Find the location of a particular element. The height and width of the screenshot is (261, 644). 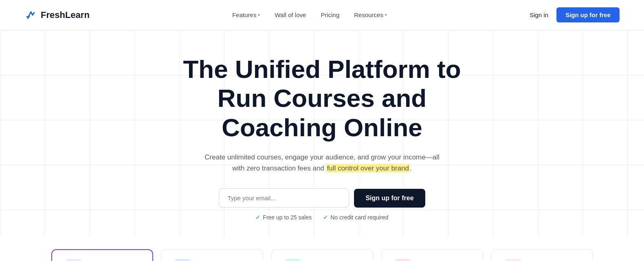

email-input is located at coordinates (284, 198).